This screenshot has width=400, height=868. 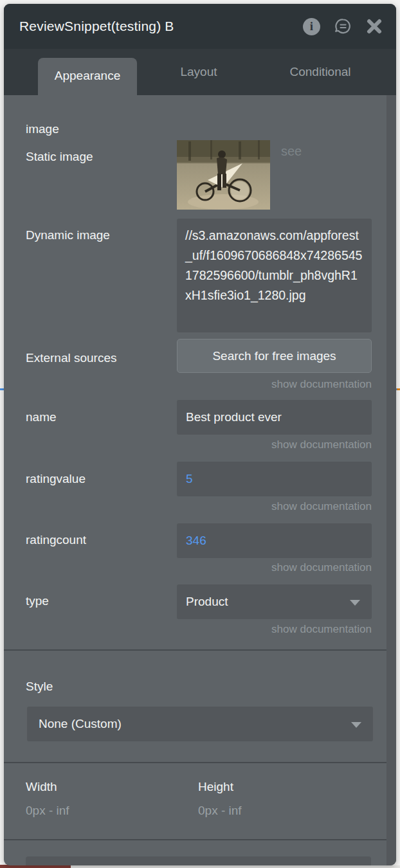 I want to click on info-icon: i, so click(x=311, y=27).